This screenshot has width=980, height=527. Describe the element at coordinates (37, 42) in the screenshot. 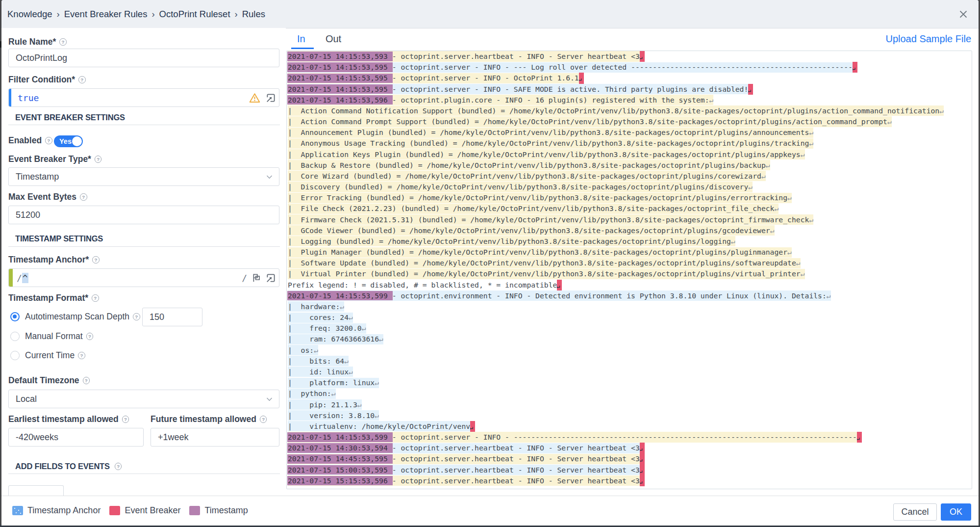

I see `rule-name-label: Rule Name* ?` at that location.